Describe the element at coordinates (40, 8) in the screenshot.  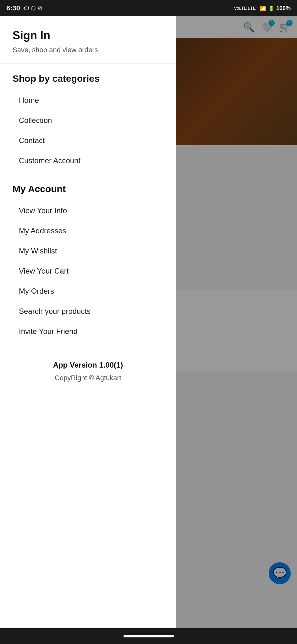
I see `no-entry-icon: ⊘` at that location.